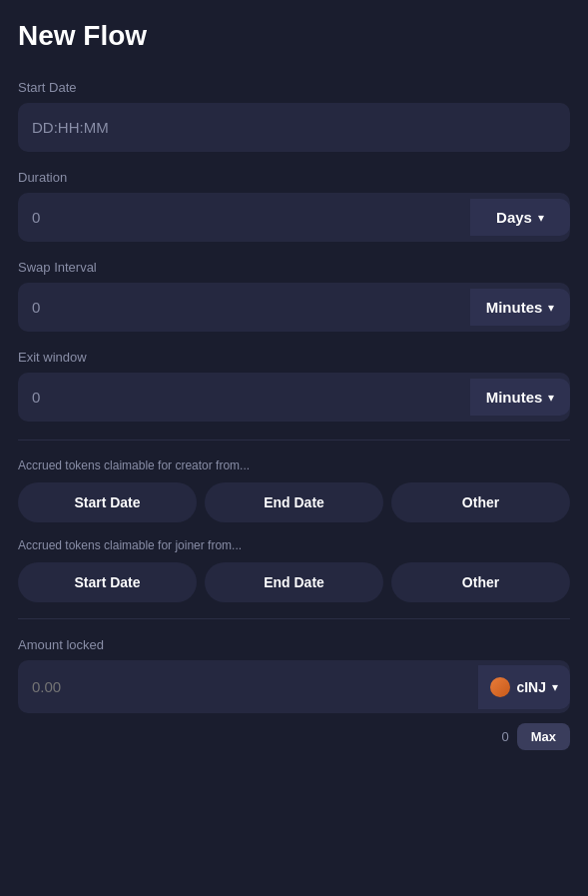 This screenshot has height=896, width=588. Describe the element at coordinates (294, 116) in the screenshot. I see `start-date-section: Start Date` at that location.